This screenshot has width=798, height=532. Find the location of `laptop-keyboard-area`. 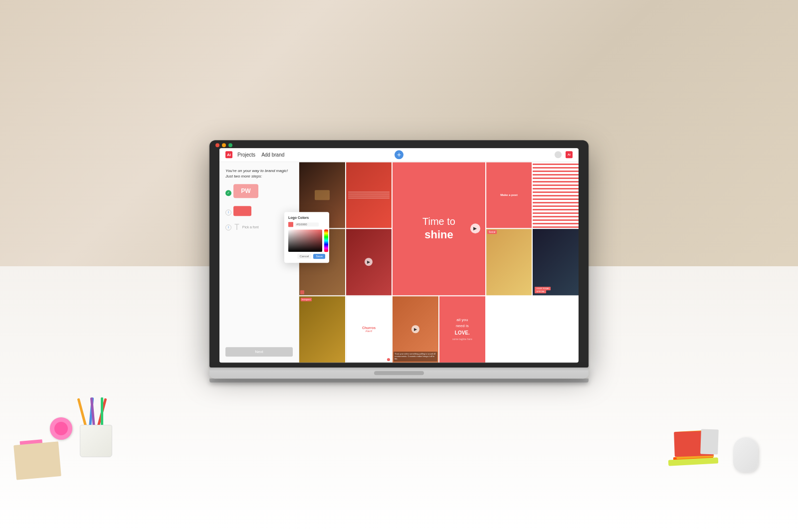

laptop-keyboard-area is located at coordinates (399, 373).